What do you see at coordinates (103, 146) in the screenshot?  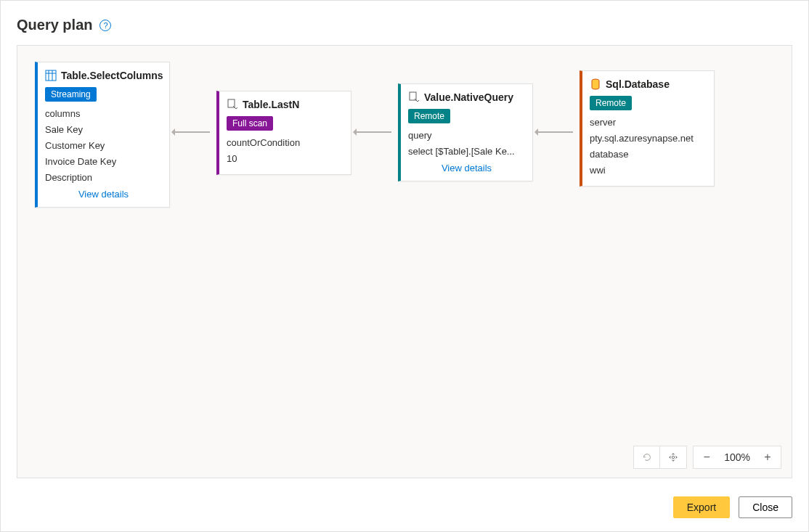 I see `node-line: Customer Key` at bounding box center [103, 146].